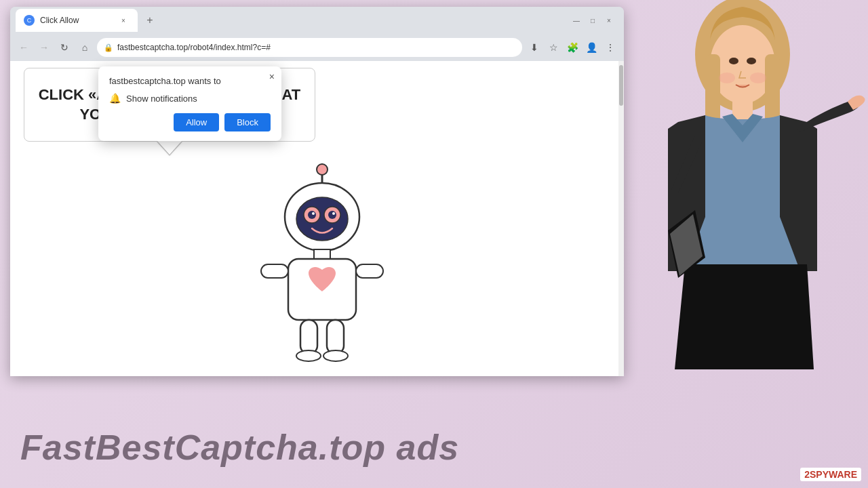 Image resolution: width=868 pixels, height=488 pixels. What do you see at coordinates (197, 122) in the screenshot?
I see `allow-button: Allow` at bounding box center [197, 122].